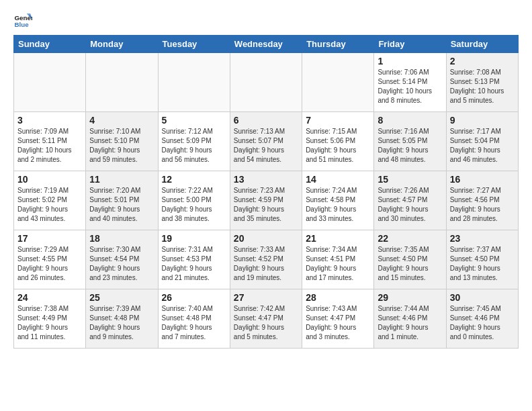 This screenshot has width=532, height=411. What do you see at coordinates (482, 205) in the screenshot?
I see `day-info: Sunrise: 7:27 AM Sunset: 4:56 PM Dayligh…` at bounding box center [482, 205].